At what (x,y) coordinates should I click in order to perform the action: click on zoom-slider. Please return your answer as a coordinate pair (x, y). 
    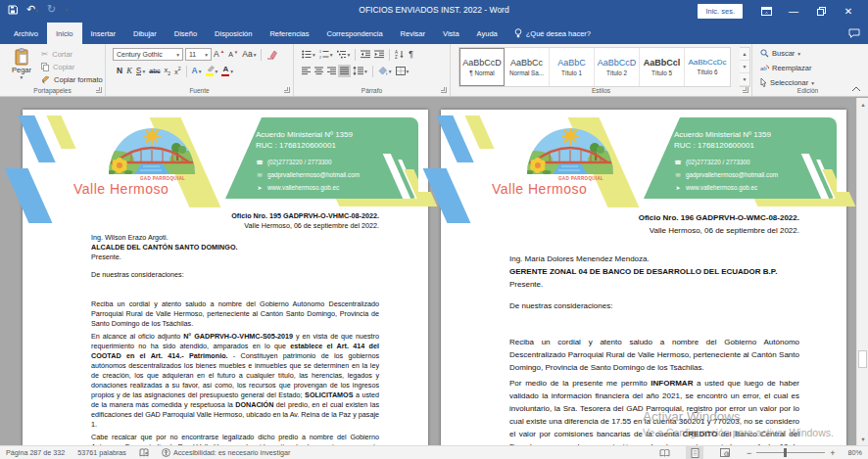
    Looking at the image, I should click on (791, 452).